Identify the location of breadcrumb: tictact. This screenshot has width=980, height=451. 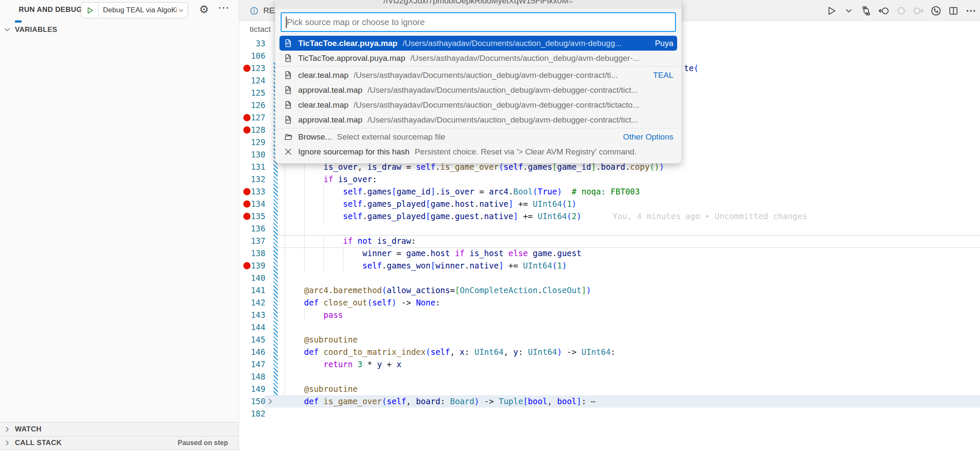
(260, 29).